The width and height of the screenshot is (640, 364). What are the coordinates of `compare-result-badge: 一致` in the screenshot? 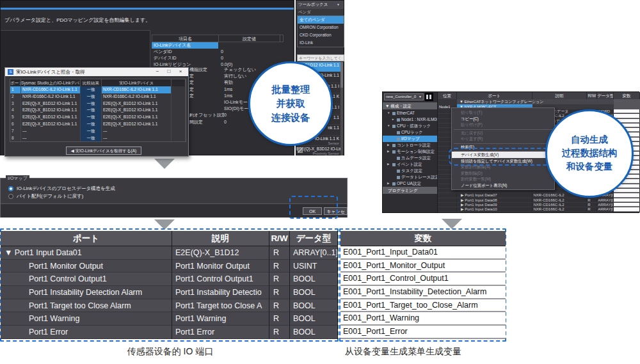 It's located at (91, 132).